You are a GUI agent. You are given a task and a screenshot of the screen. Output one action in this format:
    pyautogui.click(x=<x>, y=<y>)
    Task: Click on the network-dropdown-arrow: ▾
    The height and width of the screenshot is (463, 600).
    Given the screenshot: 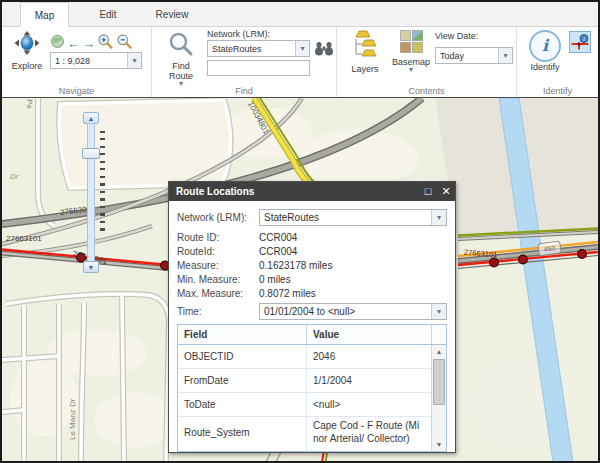 What is the action you would take?
    pyautogui.click(x=438, y=218)
    